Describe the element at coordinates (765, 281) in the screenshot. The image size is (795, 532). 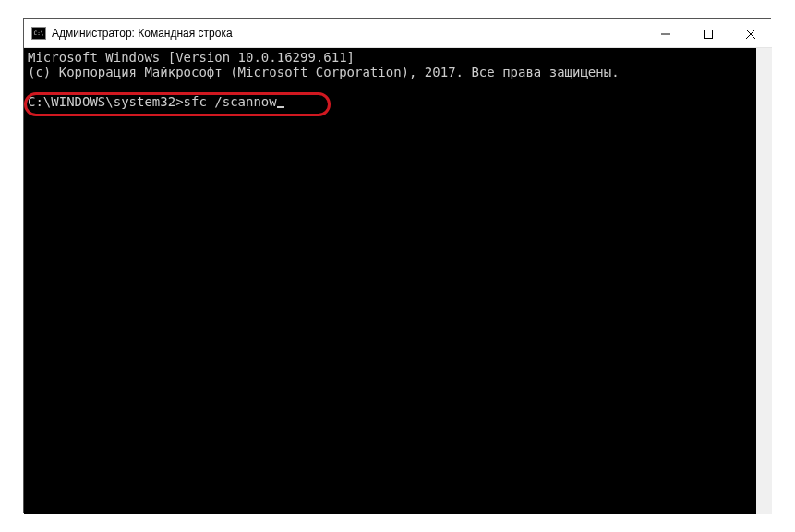
I see `vertical-scrollbar` at that location.